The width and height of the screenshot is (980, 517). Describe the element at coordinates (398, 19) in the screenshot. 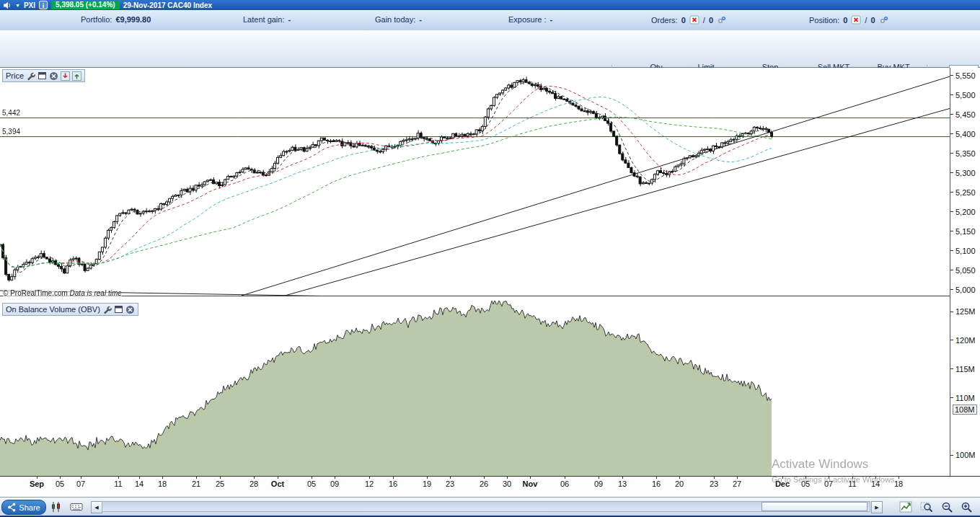

I see `gain-today-group: Gain today: -` at that location.